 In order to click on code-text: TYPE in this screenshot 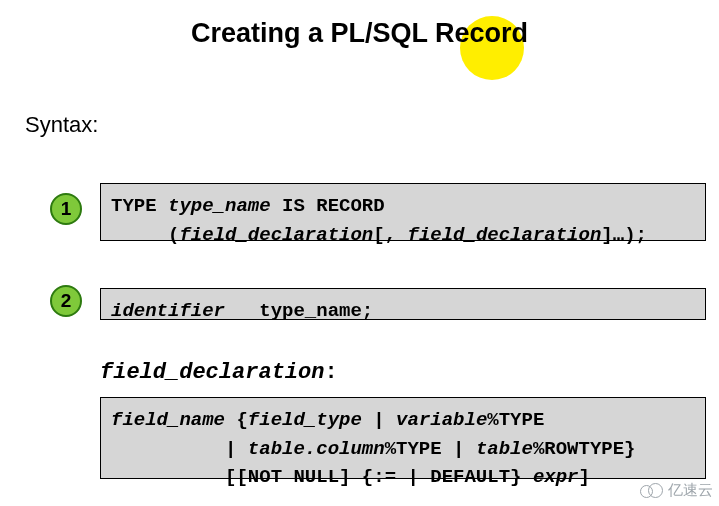, I will do `click(140, 206)`.